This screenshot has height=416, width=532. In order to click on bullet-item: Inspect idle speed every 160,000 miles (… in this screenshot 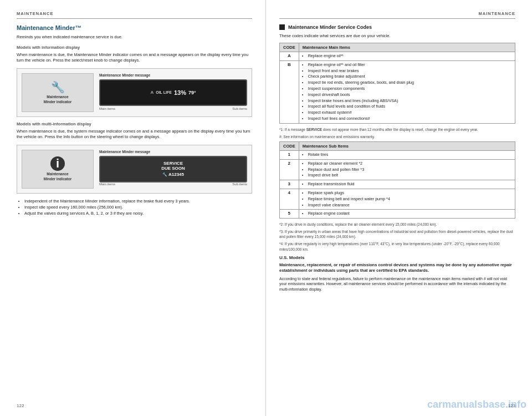, I will do `click(139, 207)`.